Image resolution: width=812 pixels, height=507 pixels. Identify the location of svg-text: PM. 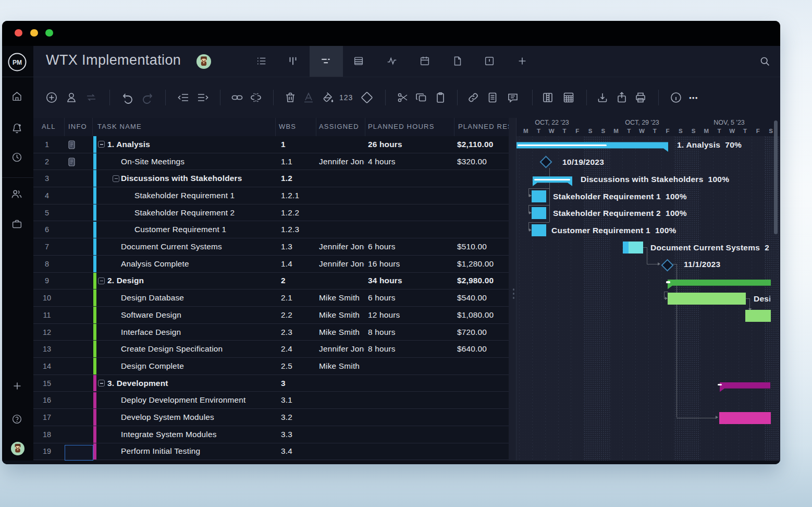
(17, 63).